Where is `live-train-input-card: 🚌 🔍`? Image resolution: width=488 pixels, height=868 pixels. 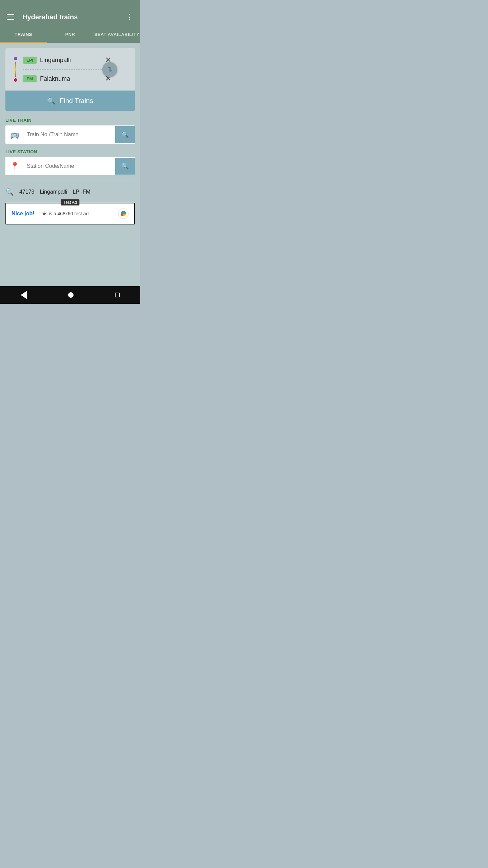
live-train-input-card: 🚌 🔍 is located at coordinates (70, 135).